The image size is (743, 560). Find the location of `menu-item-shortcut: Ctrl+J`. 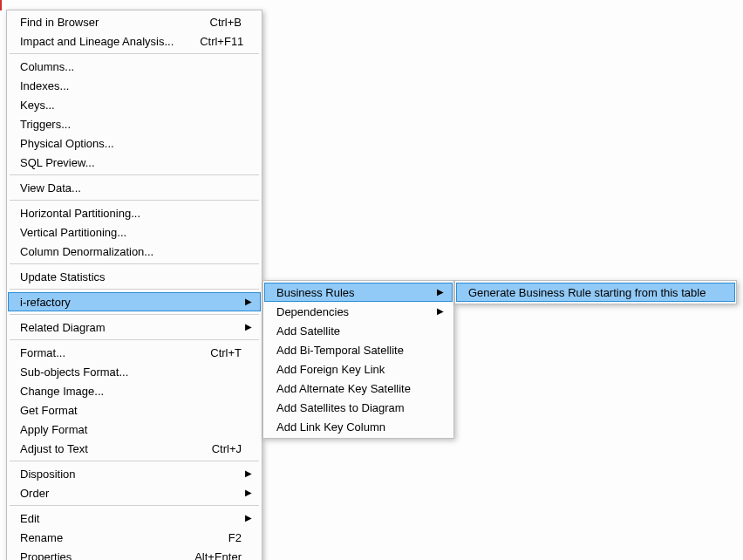

menu-item-shortcut: Ctrl+J is located at coordinates (207, 448).